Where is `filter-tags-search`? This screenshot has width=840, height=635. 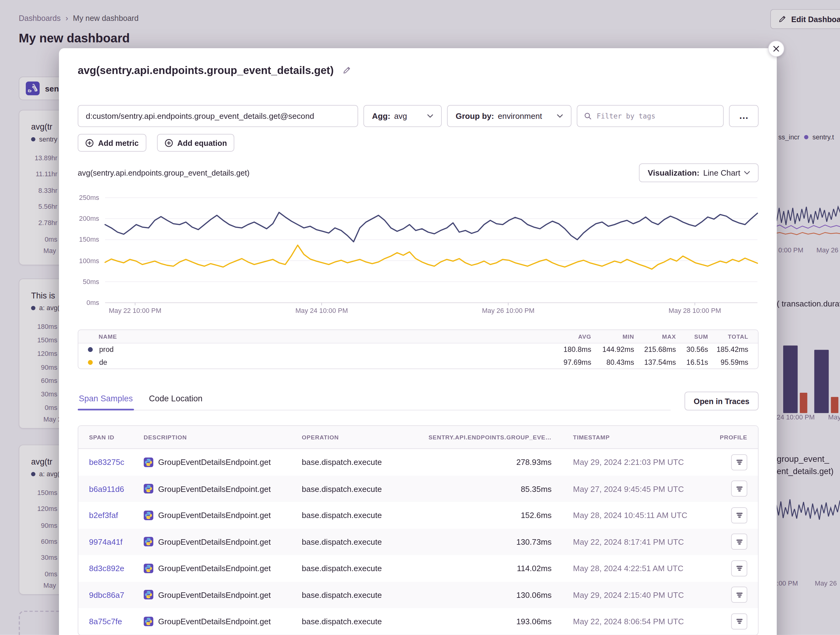
filter-tags-search is located at coordinates (650, 116).